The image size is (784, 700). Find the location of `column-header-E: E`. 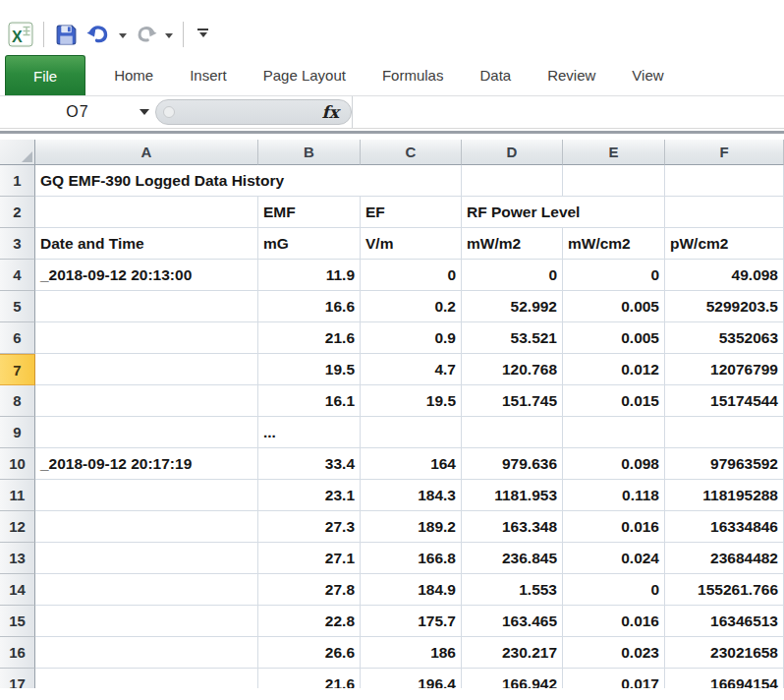

column-header-E: E is located at coordinates (614, 152).